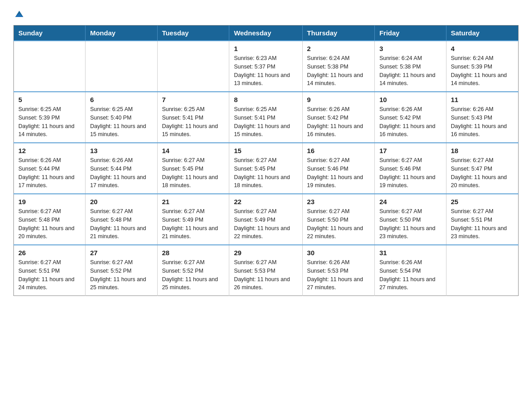 This screenshot has width=532, height=411. What do you see at coordinates (339, 117) in the screenshot?
I see `calendar-cell: 9Sunrise: 6:26 AMSunset: 5:42 PMDaylight…` at bounding box center [339, 117].